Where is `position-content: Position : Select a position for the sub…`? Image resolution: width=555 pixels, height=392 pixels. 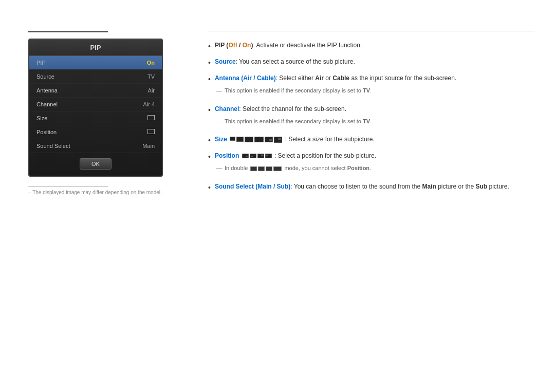
position-content: Position : Select a position for the sub… is located at coordinates (295, 156).